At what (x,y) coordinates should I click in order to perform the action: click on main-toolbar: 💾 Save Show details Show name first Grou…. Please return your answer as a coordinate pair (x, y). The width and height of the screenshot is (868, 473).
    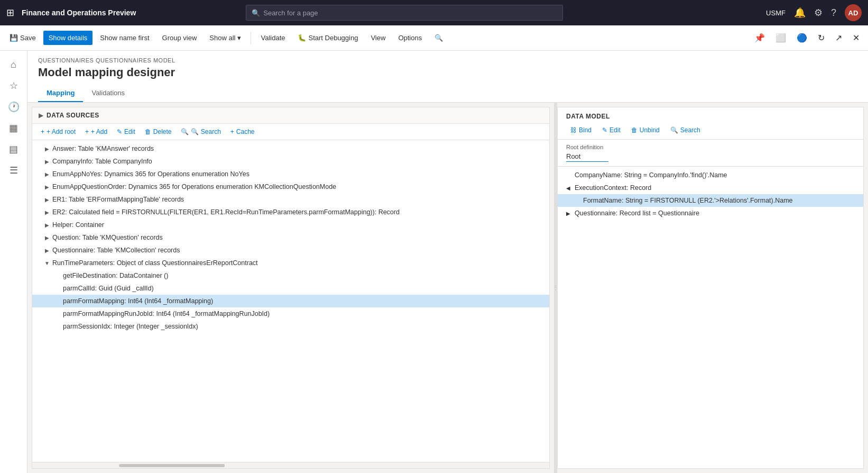
    Looking at the image, I should click on (434, 38).